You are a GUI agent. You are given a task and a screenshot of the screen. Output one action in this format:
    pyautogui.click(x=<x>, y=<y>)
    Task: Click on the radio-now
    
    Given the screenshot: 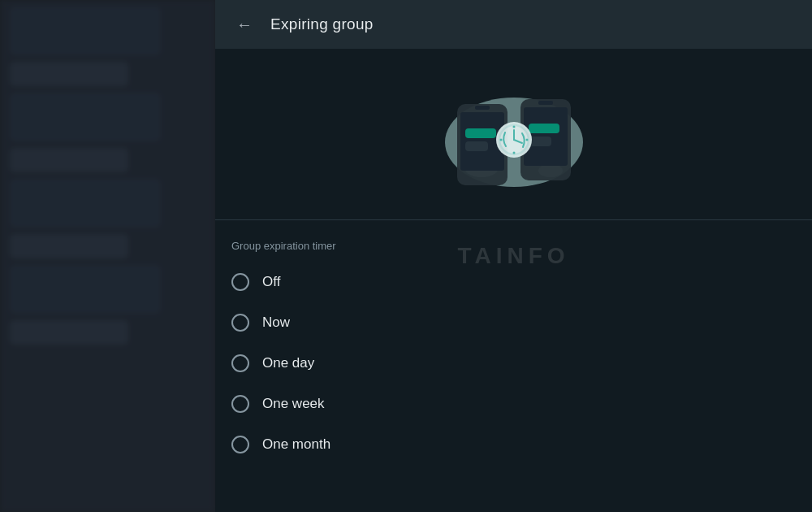 What is the action you would take?
    pyautogui.click(x=240, y=323)
    